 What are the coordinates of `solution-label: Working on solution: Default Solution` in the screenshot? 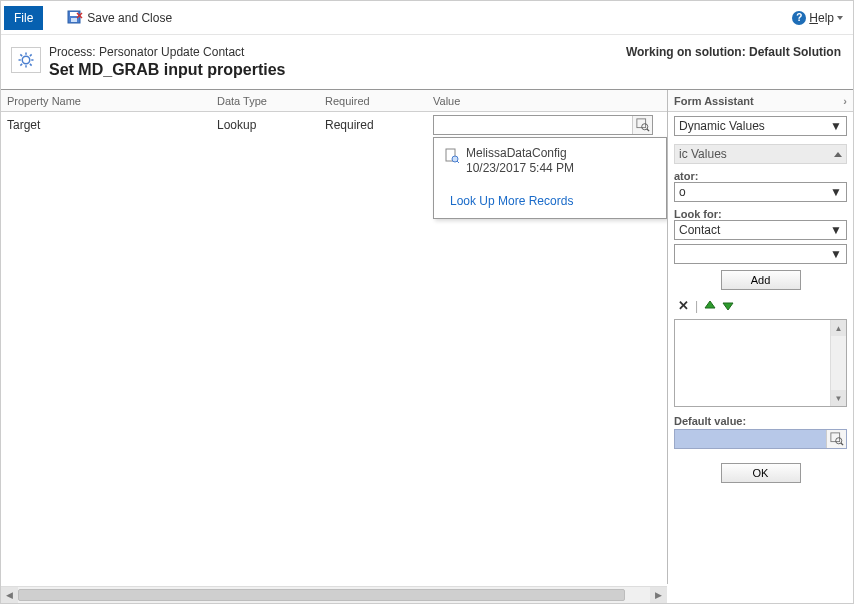 It's located at (734, 52).